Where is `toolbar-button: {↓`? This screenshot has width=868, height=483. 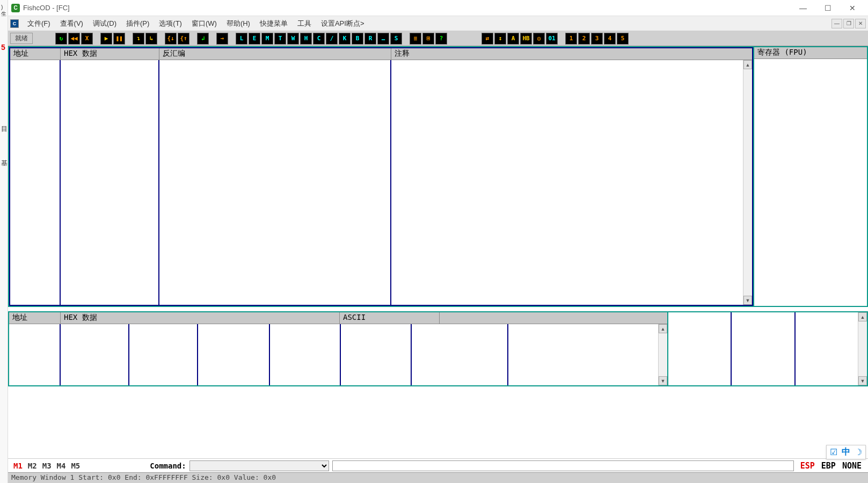 toolbar-button: {↓ is located at coordinates (171, 39).